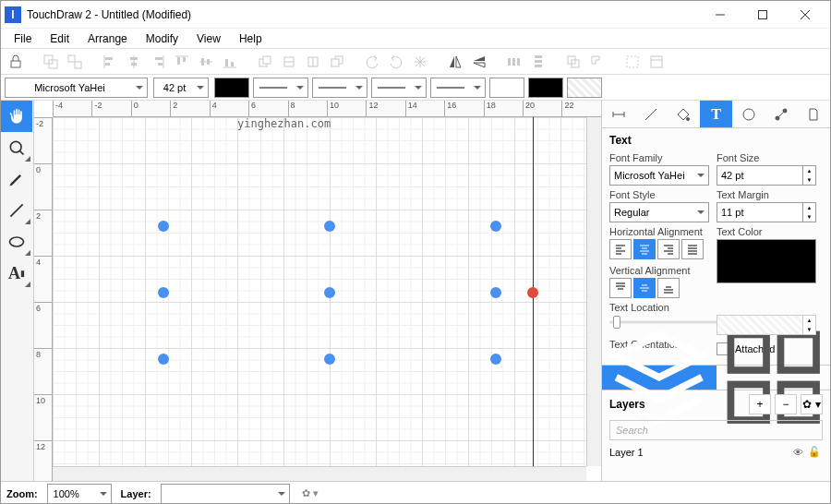 This screenshot has width=831, height=504. I want to click on minimize-button, so click(720, 15).